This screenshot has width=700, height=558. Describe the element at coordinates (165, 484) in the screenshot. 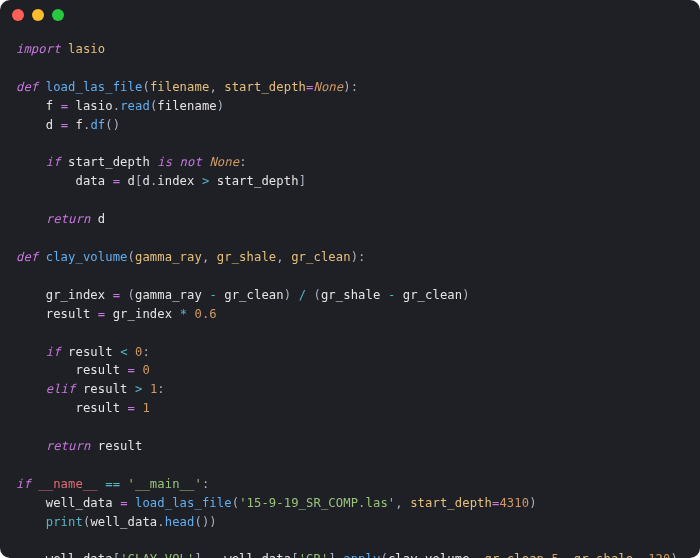

I see `code-token: '__main__'` at that location.